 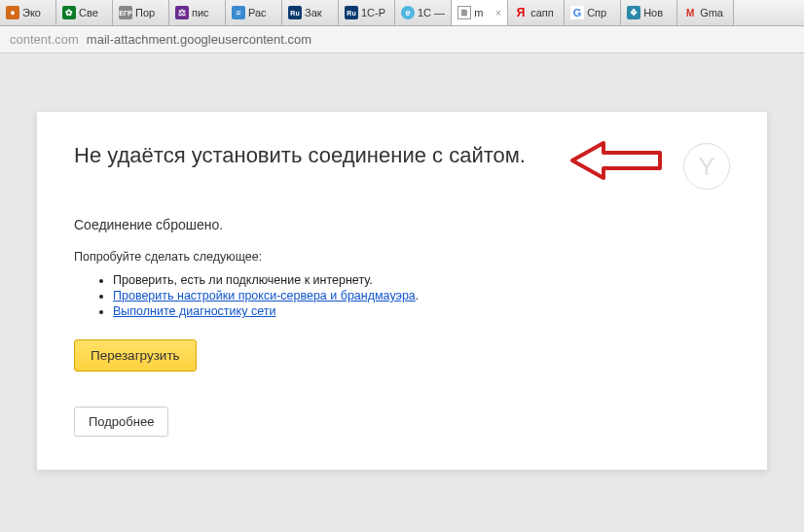 I want to click on browser-tab: ЕГРПор, so click(x=141, y=13).